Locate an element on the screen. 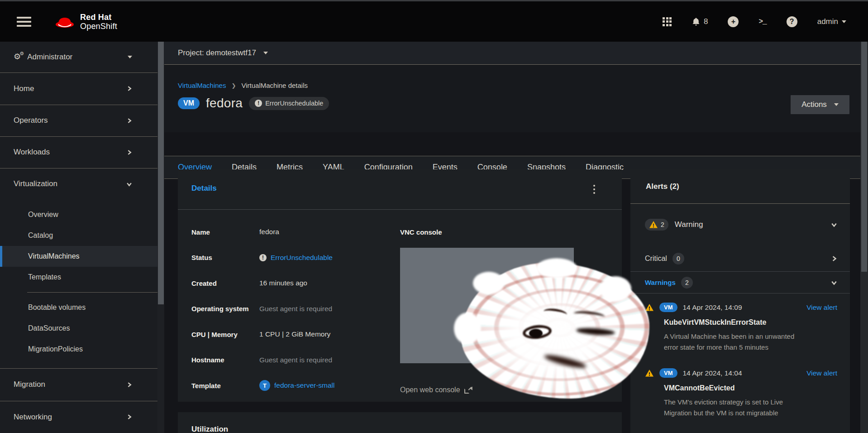 The width and height of the screenshot is (868, 433). sidebar-item-catalog: Catalog is located at coordinates (79, 236).